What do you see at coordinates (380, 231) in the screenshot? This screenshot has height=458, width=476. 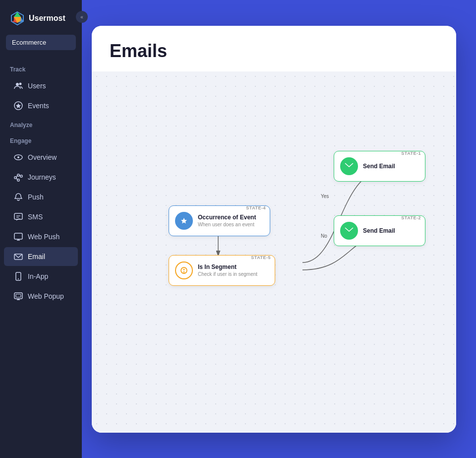 I see `node-state2: STATE-2 Send Email` at bounding box center [380, 231].